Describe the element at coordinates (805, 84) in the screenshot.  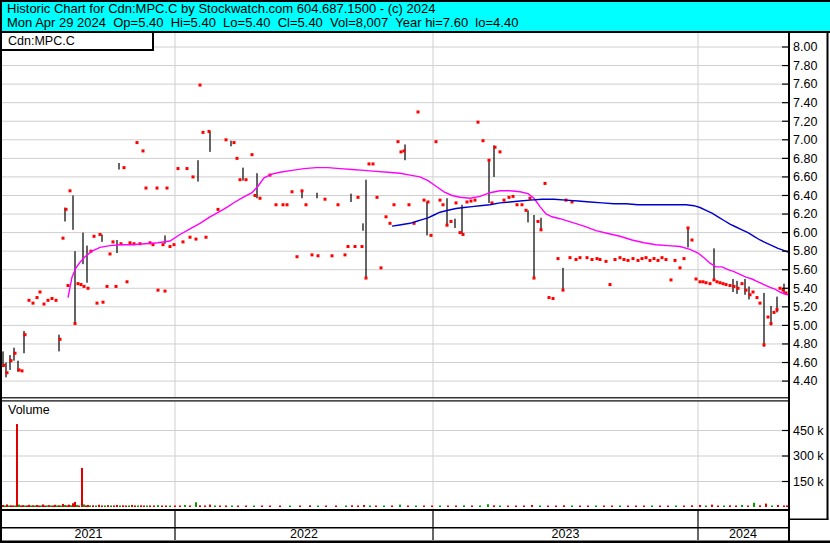
I see `price-axis-label: 7.60` at that location.